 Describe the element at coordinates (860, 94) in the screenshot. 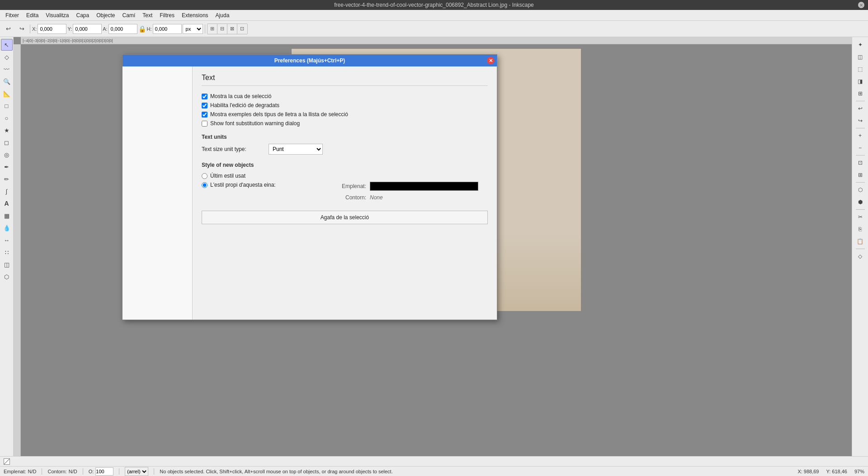

I see `align-button: ⊞` at that location.